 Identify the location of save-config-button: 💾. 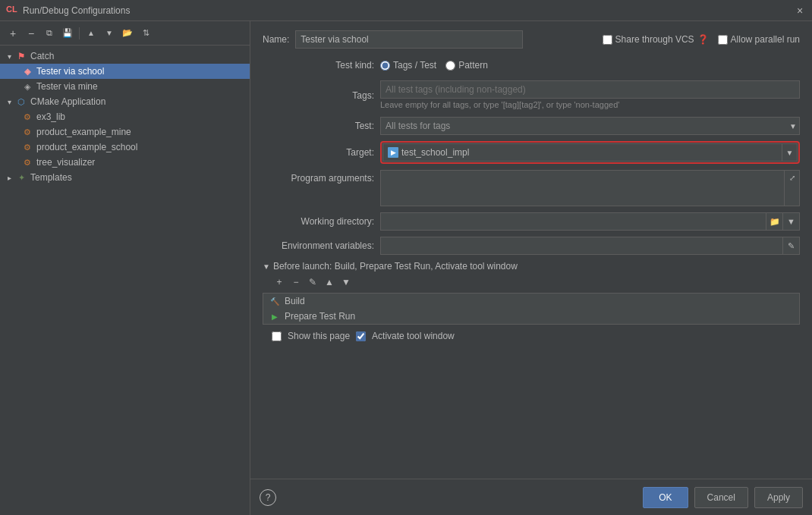
(68, 33).